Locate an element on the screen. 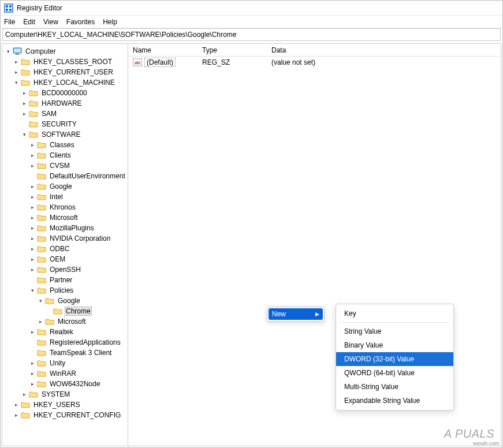 This screenshot has width=503, height=448. tree-microsoft-pol: ▸Microsoft is located at coordinates (66, 322).